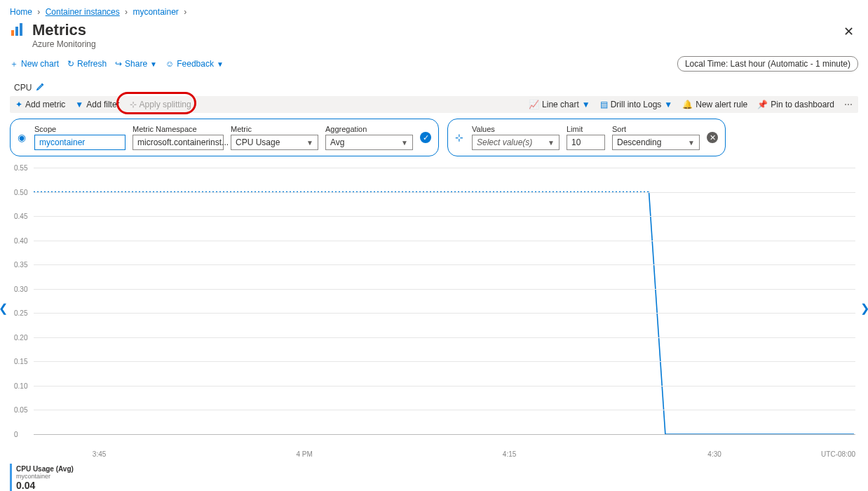  Describe the element at coordinates (45, 476) in the screenshot. I see `legend-resource-name: mycontainer` at that location.